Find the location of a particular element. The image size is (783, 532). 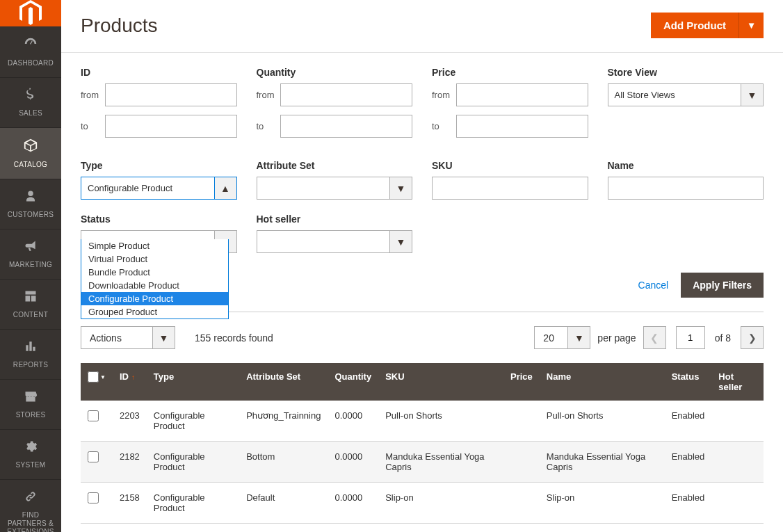

type-option-configurable: Configurable Product is located at coordinates (154, 299).